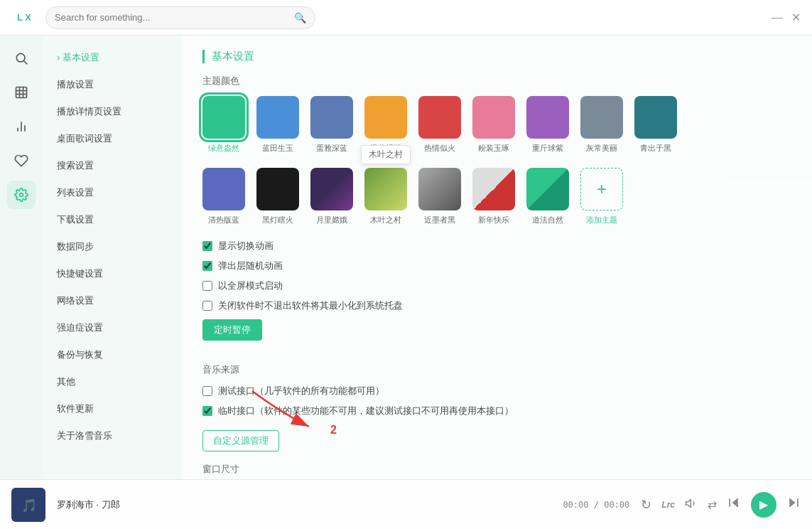  What do you see at coordinates (24, 18) in the screenshot?
I see `app-logo: L X` at bounding box center [24, 18].